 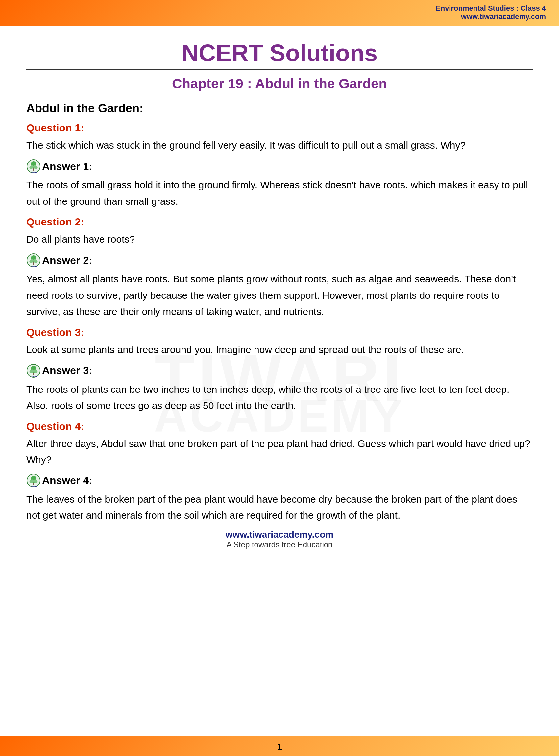 I want to click on tiwari-icon-4: TIWARI, so click(x=33, y=480).